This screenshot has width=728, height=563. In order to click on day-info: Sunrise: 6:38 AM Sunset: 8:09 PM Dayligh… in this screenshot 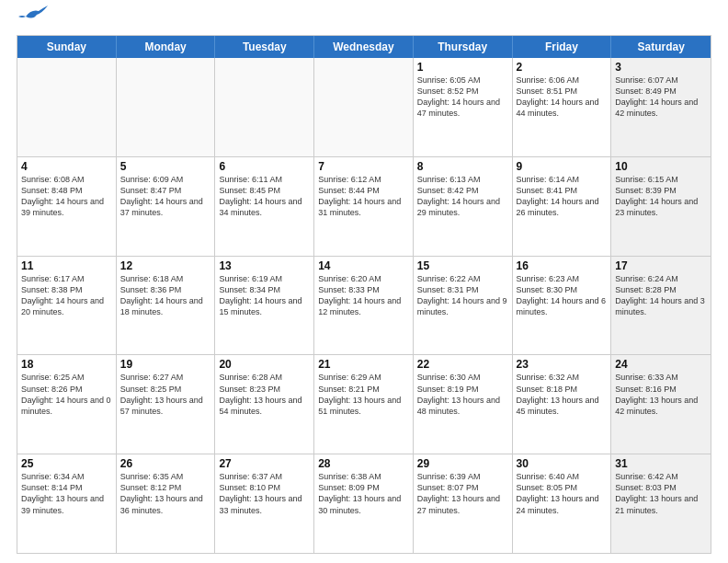, I will do `click(364, 493)`.